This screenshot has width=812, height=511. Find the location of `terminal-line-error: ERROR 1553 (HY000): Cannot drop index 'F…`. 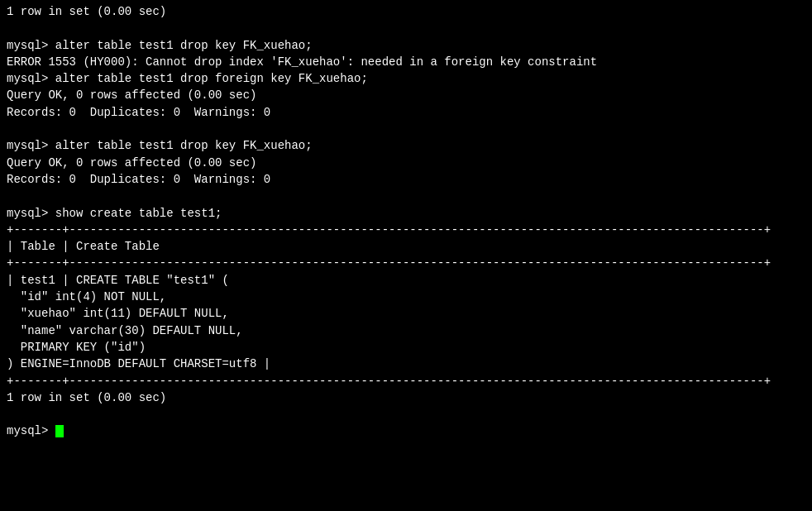

terminal-line-error: ERROR 1553 (HY000): Cannot drop index 'F… is located at coordinates (406, 62).